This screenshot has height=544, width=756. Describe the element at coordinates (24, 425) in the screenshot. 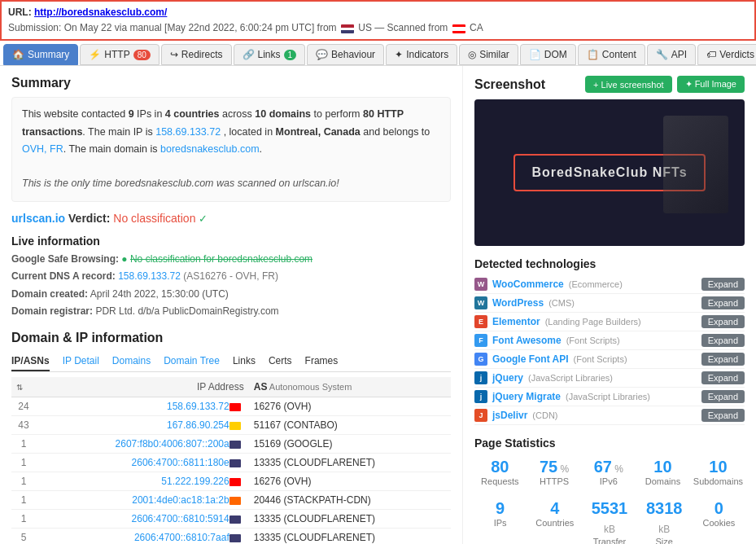

I see `count-cell: 43` at that location.